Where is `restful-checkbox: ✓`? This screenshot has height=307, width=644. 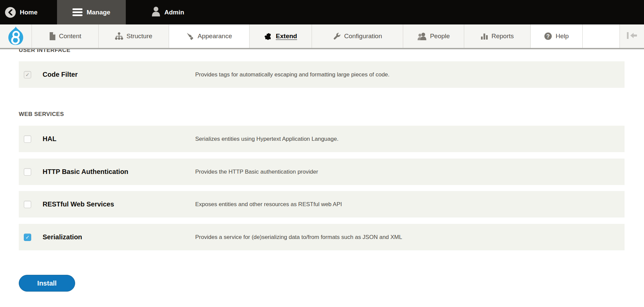
restful-checkbox: ✓ is located at coordinates (28, 204).